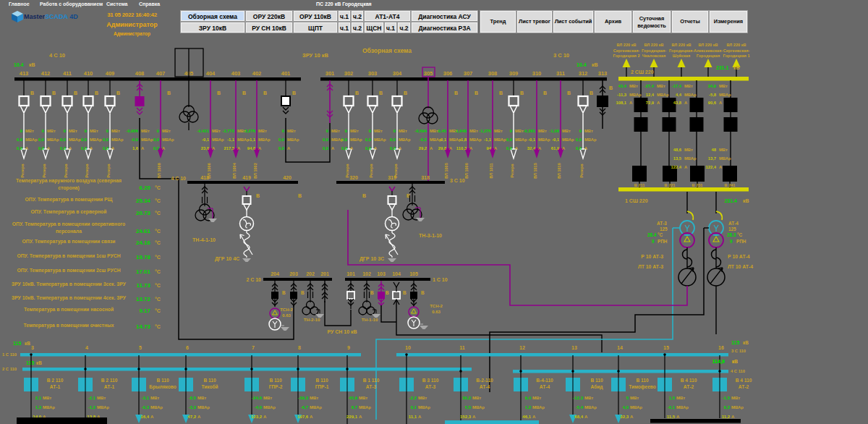 This screenshot has height=424, width=868. Describe the element at coordinates (732, 229) in the screenshot. I see `svg-text: 125` at that location.